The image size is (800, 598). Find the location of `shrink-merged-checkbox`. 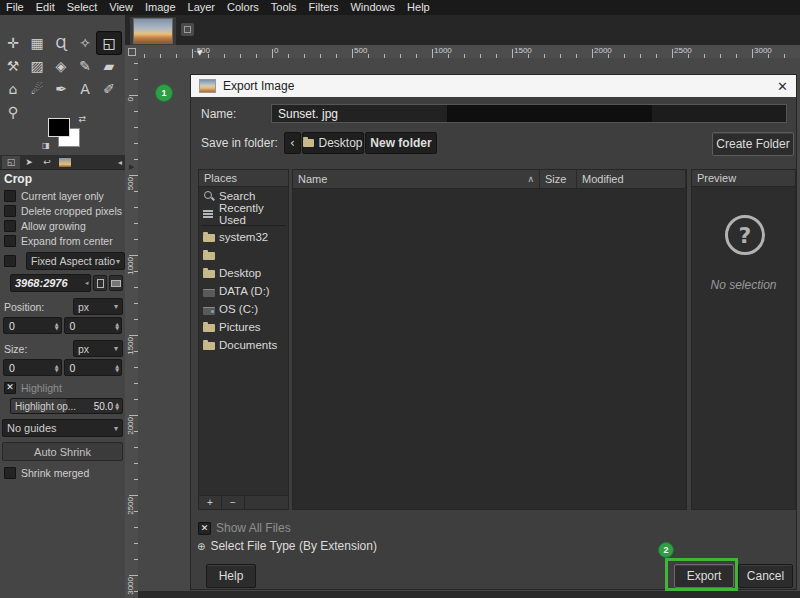

shrink-merged-checkbox is located at coordinates (10, 473).